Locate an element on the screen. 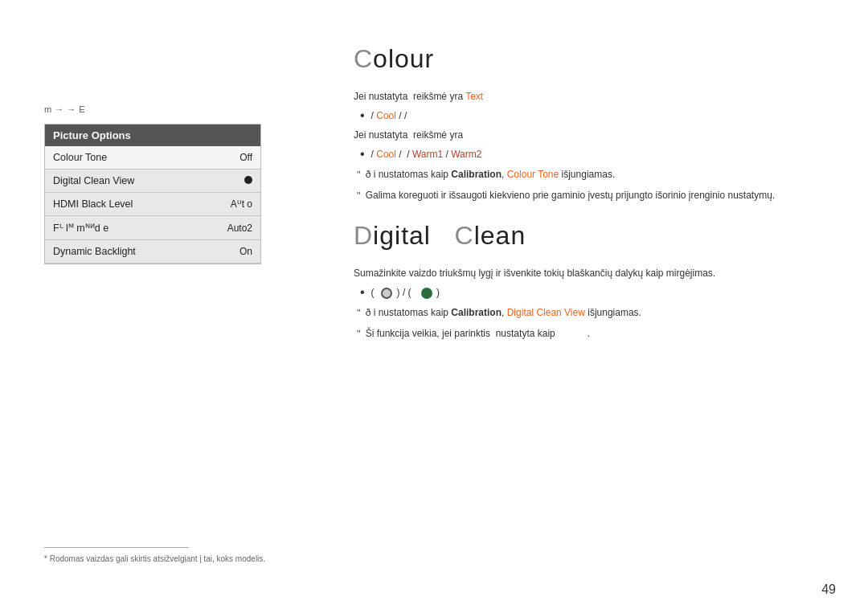 This screenshot has width=868, height=613. digital-clean-label: Digital Clean View is located at coordinates (93, 181).